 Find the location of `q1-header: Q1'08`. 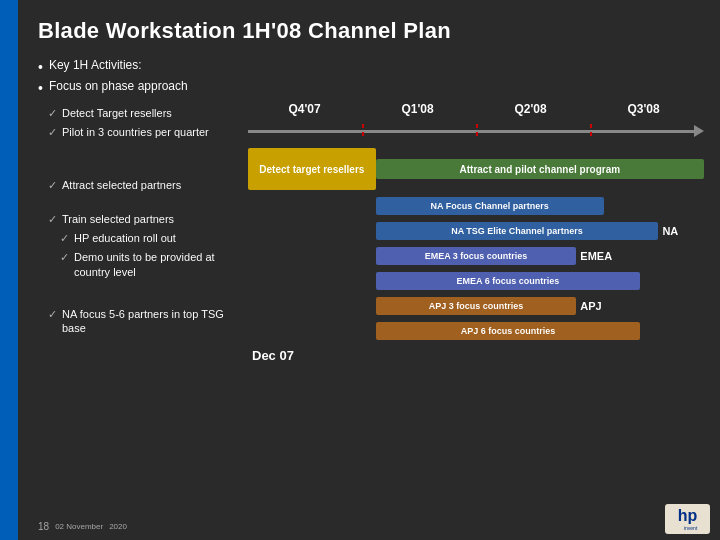

q1-header: Q1'08 is located at coordinates (418, 109).